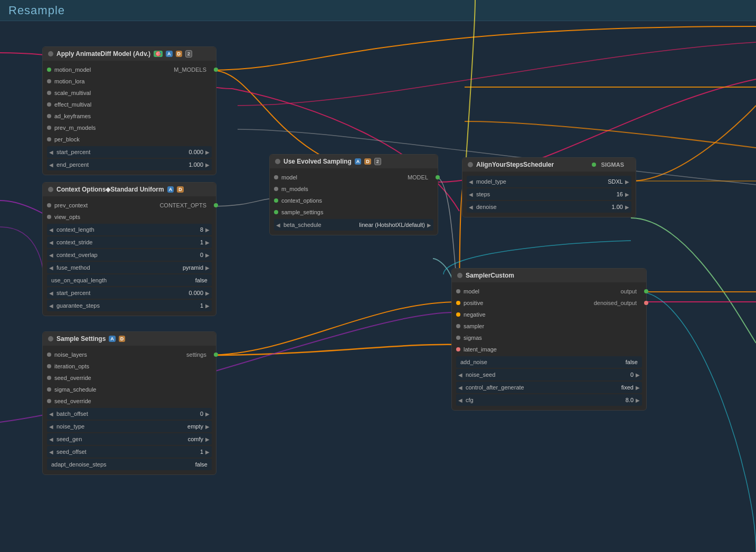  What do you see at coordinates (49, 81) in the screenshot?
I see `port-dot-motion-lora` at bounding box center [49, 81].